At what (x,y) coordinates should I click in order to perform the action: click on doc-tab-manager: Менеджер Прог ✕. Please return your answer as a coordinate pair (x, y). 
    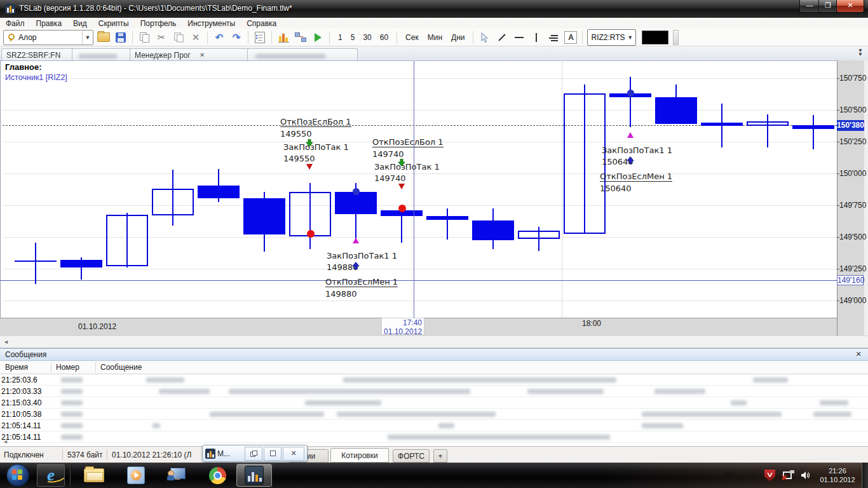
    Looking at the image, I should click on (193, 55).